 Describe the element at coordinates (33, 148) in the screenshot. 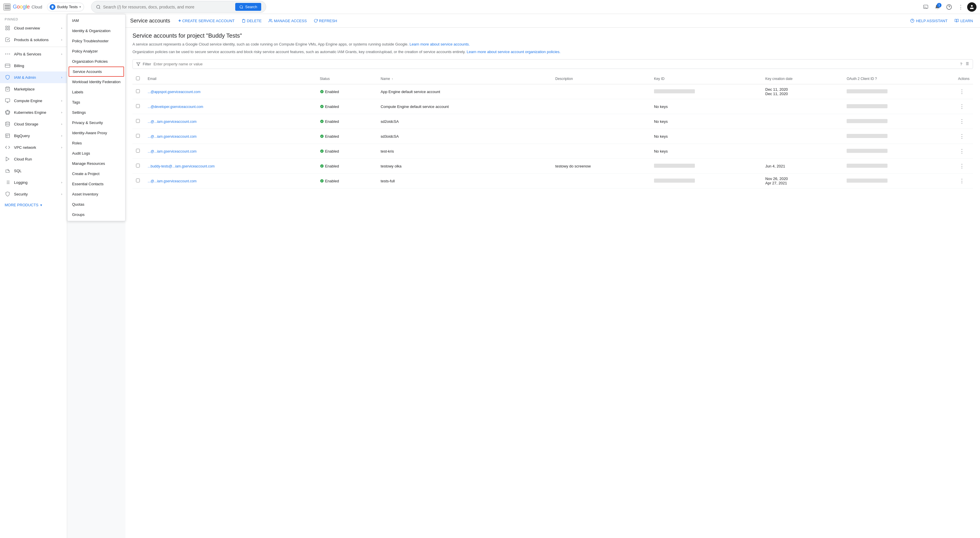

I see `sidebar-item-vpc-network: VPC network ›` at that location.